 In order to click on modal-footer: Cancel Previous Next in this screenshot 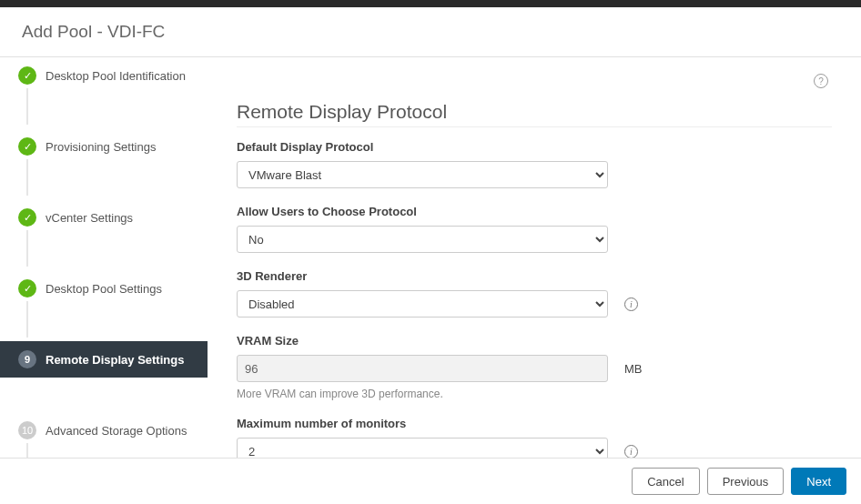, I will do `click(430, 480)`.